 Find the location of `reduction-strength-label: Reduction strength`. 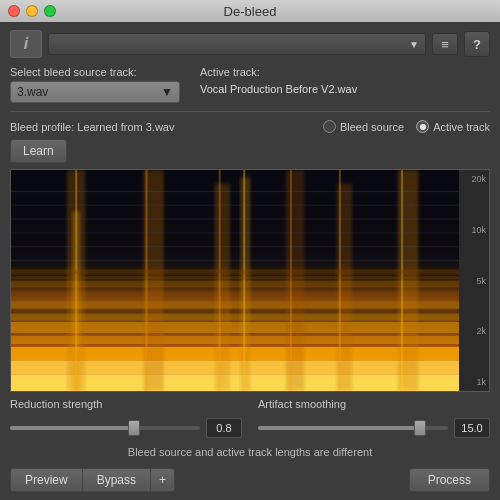

reduction-strength-label: Reduction strength is located at coordinates (126, 404).